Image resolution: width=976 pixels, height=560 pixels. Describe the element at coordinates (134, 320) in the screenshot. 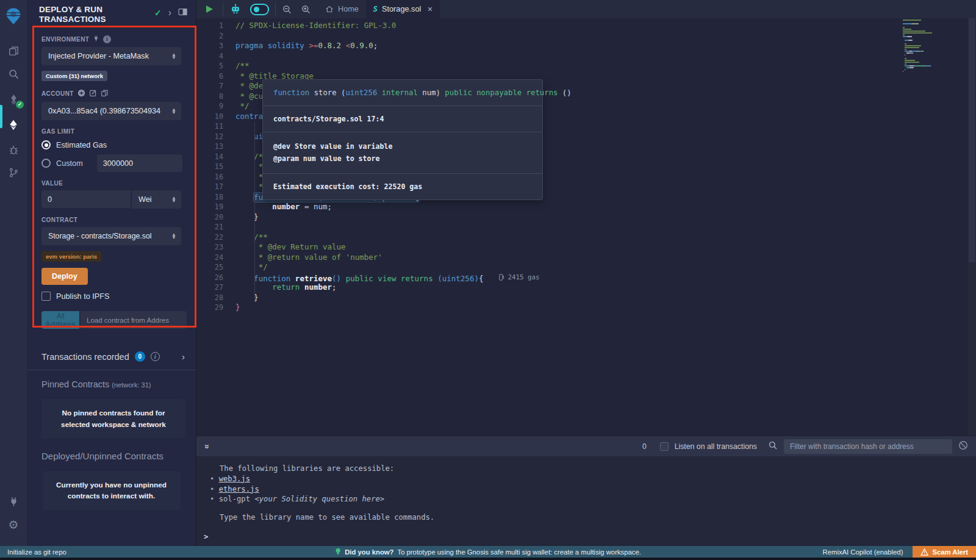

I see `at-address-input` at that location.